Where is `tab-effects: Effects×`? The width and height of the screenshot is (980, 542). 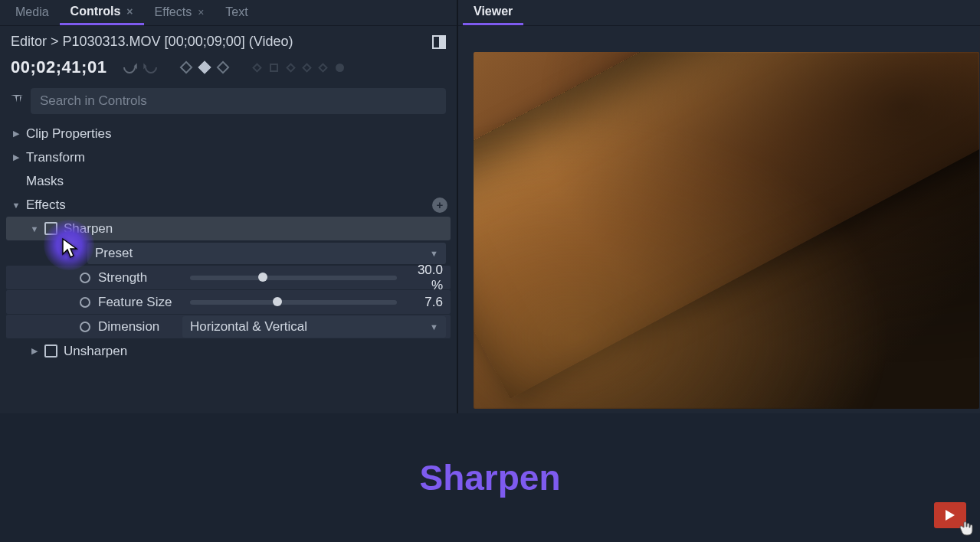 tab-effects: Effects× is located at coordinates (179, 12).